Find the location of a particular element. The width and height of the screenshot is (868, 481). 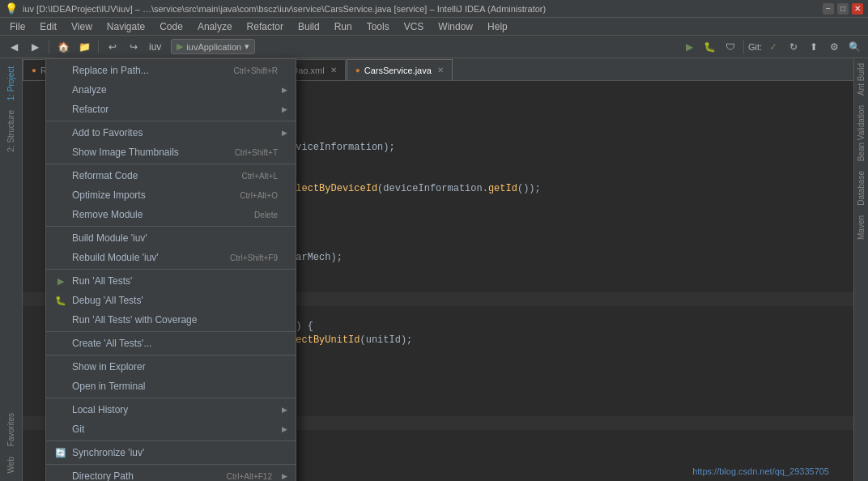

menu-navigate: Navigate is located at coordinates (126, 27).